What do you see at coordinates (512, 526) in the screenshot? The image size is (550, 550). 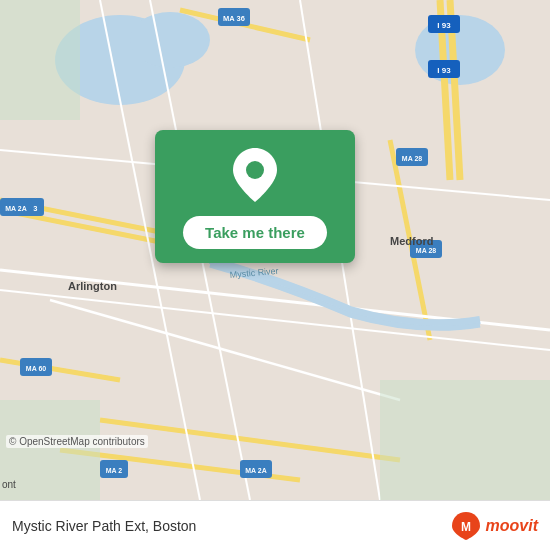 I see `moovit-brand-text: moovit` at bounding box center [512, 526].